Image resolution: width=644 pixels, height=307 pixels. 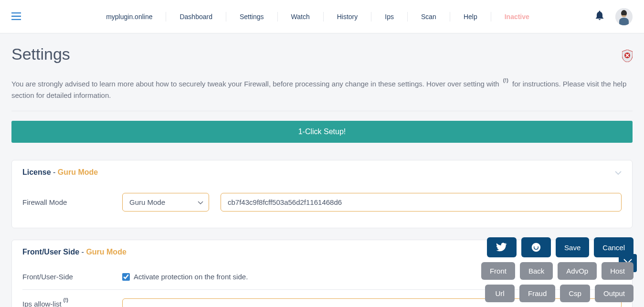 I want to click on csp-button: Csp, so click(x=575, y=293).